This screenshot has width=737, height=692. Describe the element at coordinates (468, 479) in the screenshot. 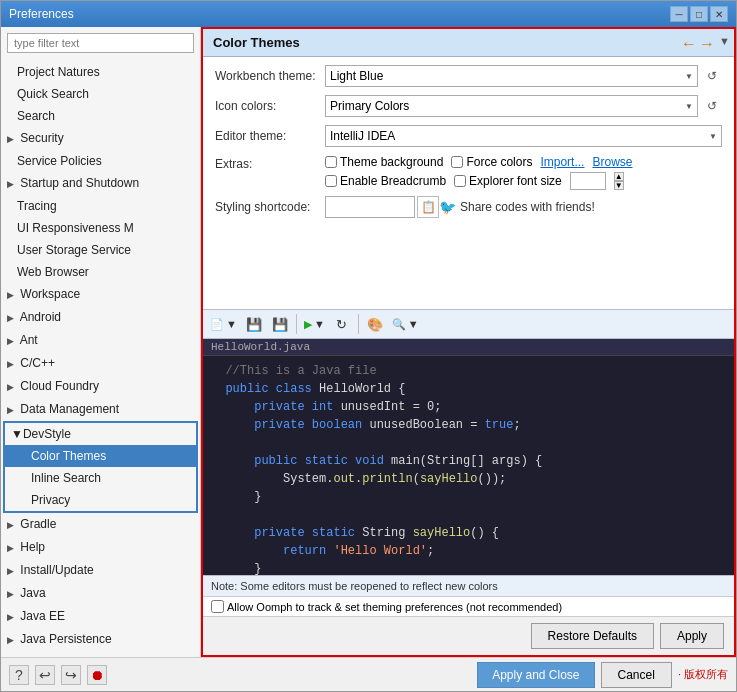

I see `code-line: System.out.println(sayHello());` at that location.